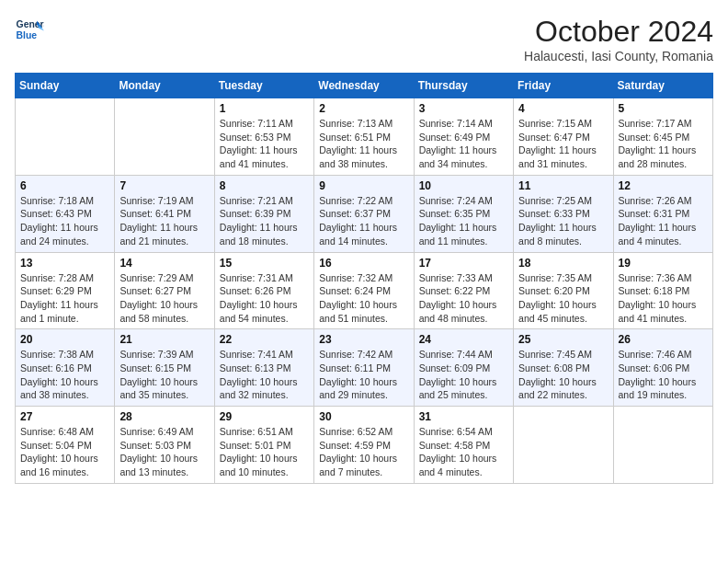  I want to click on day-info: Sunrise: 7:13 AM Sunset: 6:51 PM Dayligh…, so click(364, 144).